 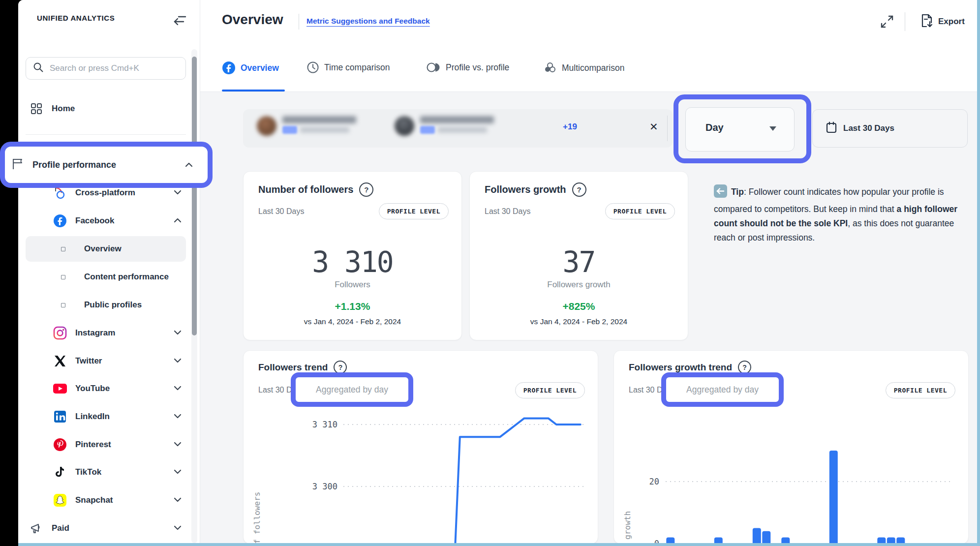 I want to click on sidebar-item-youtube: YouTube, so click(x=121, y=389).